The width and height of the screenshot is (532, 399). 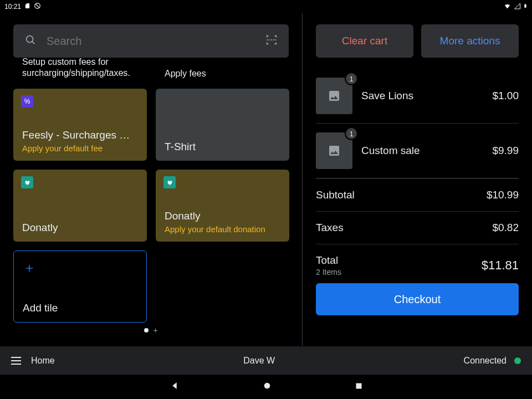 I want to click on checkout-button: Checkout, so click(x=417, y=299).